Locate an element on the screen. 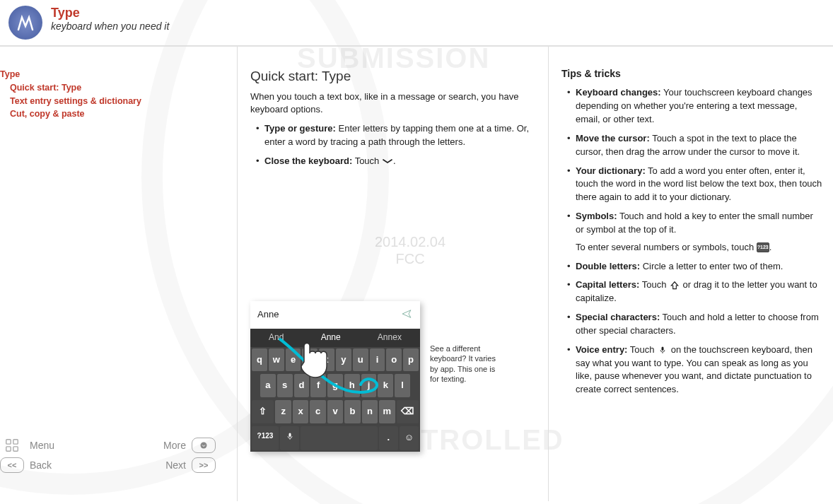  key-f: f is located at coordinates (318, 386).